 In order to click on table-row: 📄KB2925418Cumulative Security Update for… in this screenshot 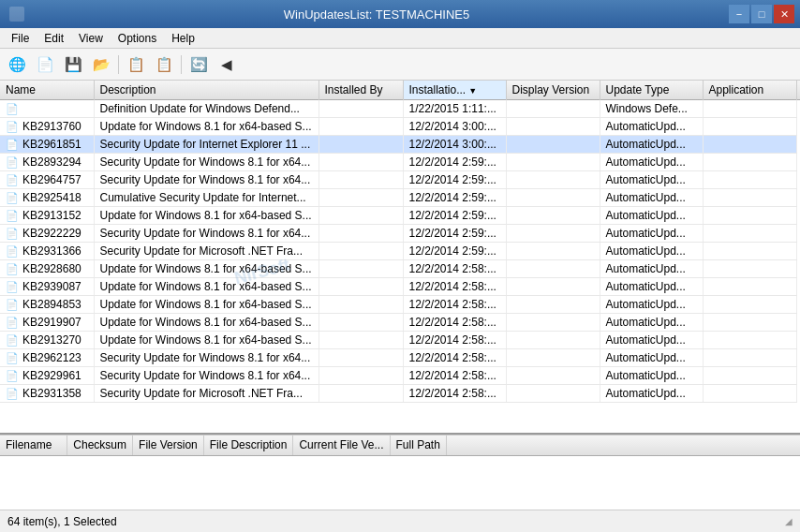, I will do `click(400, 199)`.